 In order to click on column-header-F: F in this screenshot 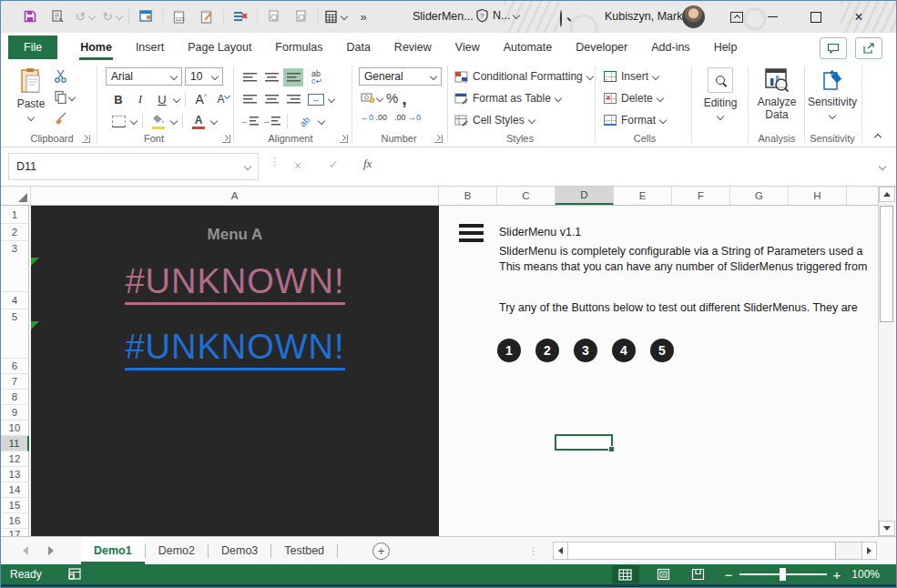, I will do `click(701, 196)`.